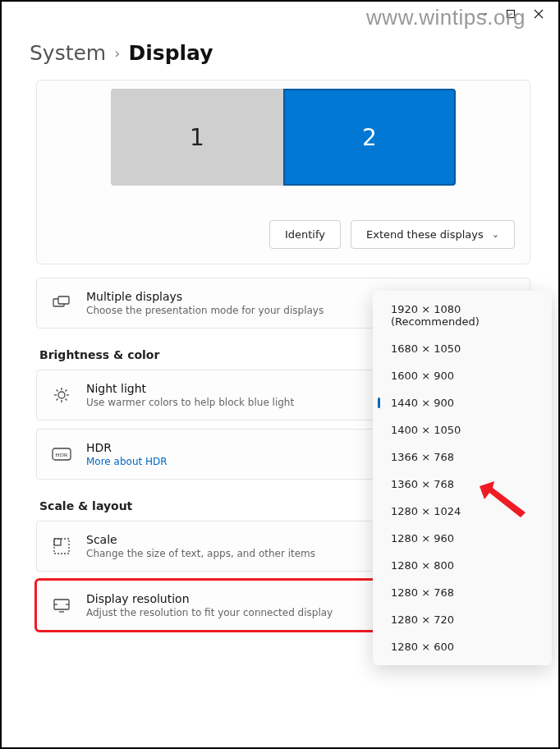 This screenshot has width=560, height=749. What do you see at coordinates (62, 546) in the screenshot?
I see `scale-icon` at bounding box center [62, 546].